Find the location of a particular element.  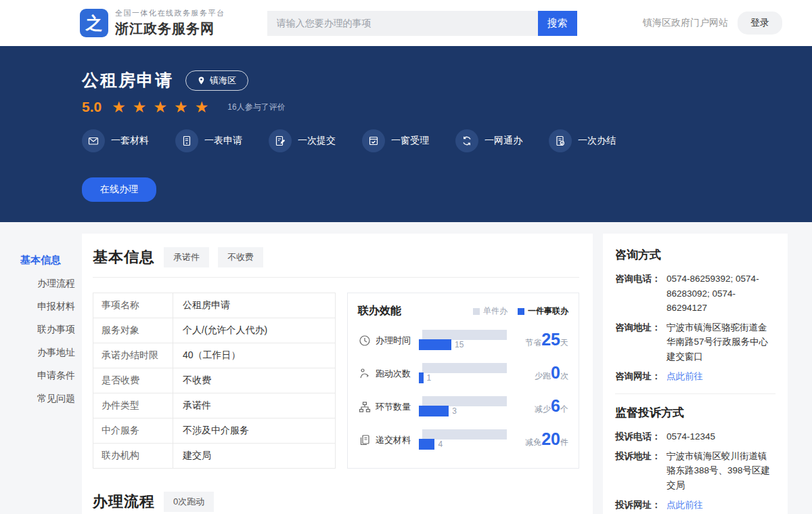

files-icon is located at coordinates (365, 440).